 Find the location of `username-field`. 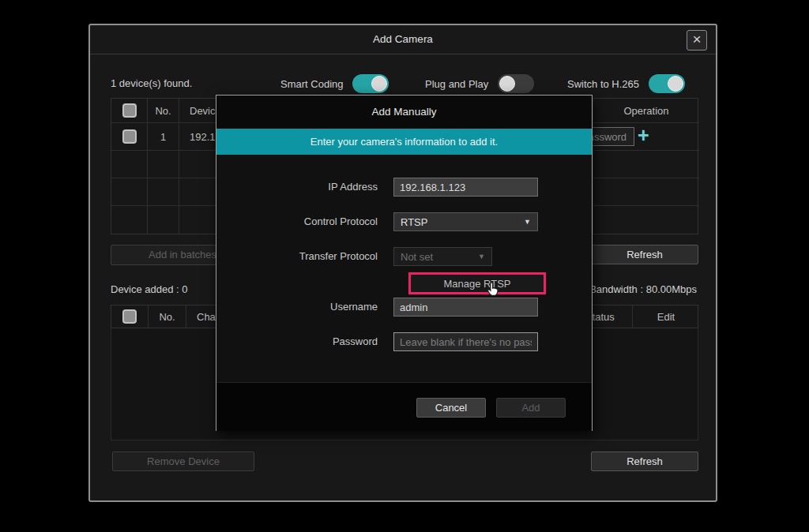

username-field is located at coordinates (466, 307).